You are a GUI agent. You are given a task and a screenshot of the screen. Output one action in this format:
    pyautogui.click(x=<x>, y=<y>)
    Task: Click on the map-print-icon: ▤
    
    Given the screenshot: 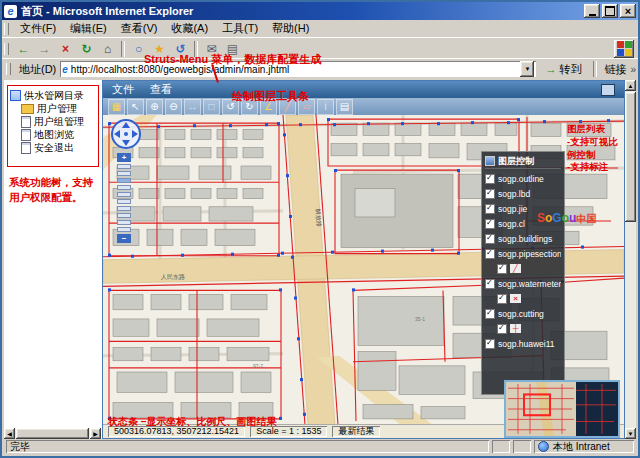 What is the action you would take?
    pyautogui.click(x=344, y=106)
    